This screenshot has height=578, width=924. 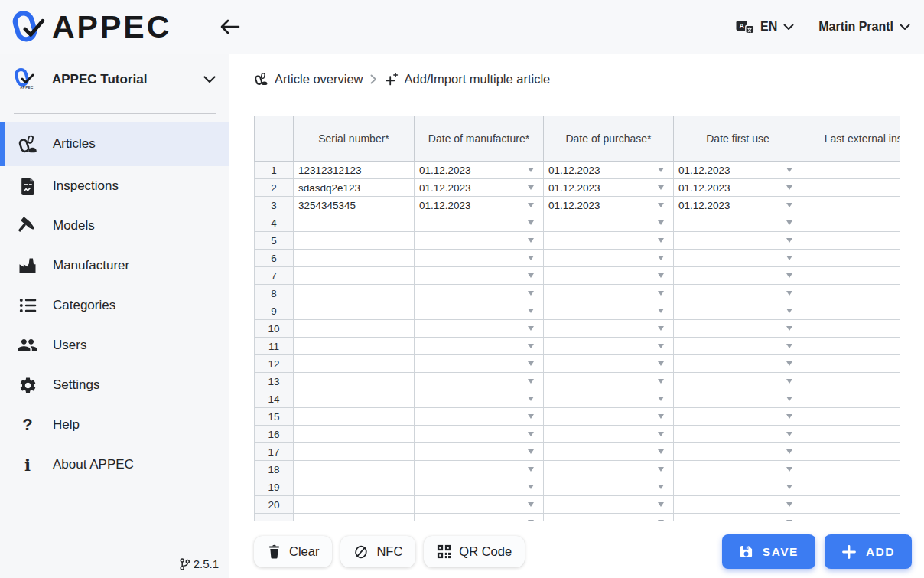 I want to click on back-button, so click(x=229, y=27).